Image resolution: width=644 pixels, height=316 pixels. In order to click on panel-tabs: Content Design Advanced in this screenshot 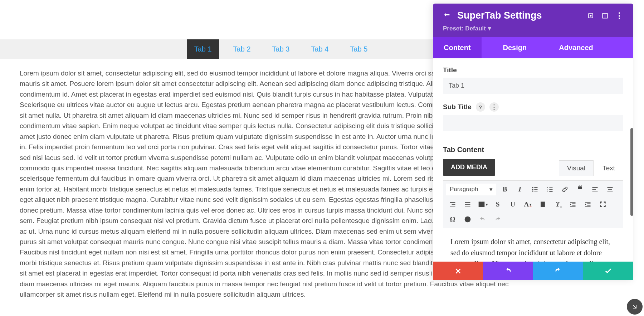, I will do `click(533, 48)`.